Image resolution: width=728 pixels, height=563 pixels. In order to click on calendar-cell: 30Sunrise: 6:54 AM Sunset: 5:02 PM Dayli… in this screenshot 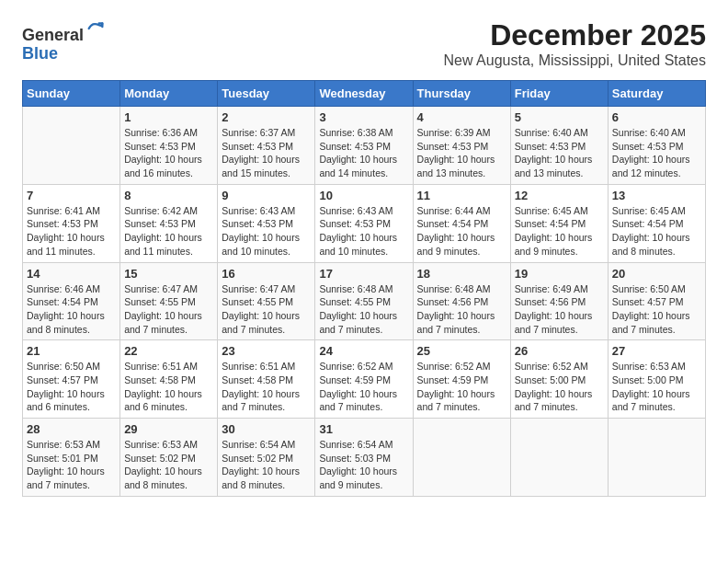, I will do `click(267, 458)`.